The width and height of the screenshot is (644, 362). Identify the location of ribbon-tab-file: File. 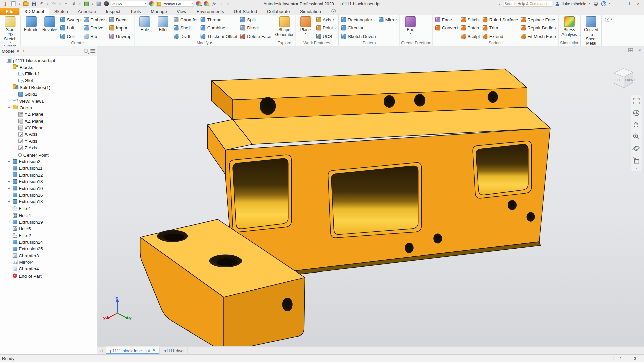
(9, 11).